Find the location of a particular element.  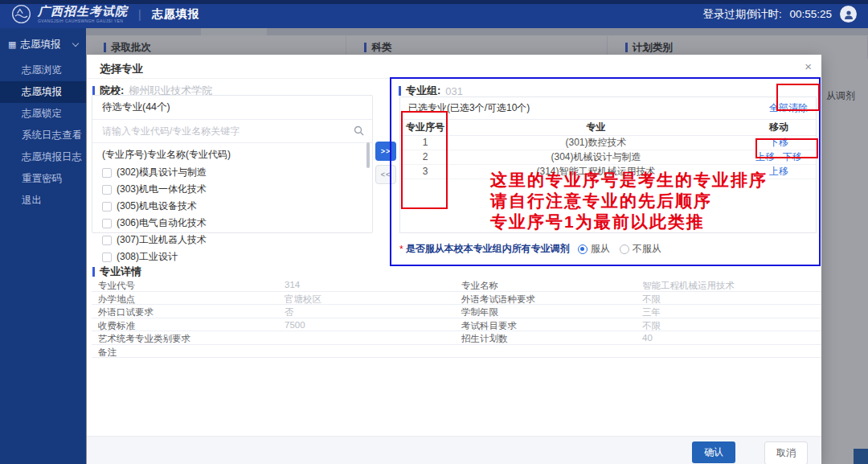

detail-label: 备注 is located at coordinates (185, 352).